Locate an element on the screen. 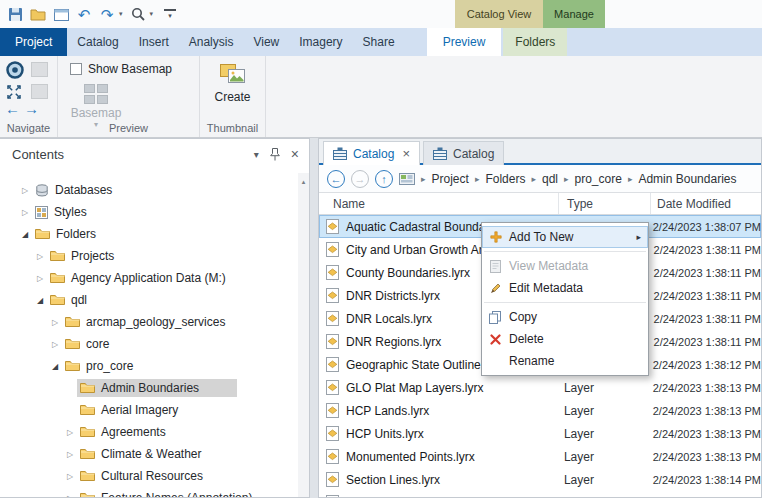  tree-node: Agreements is located at coordinates (124, 432).